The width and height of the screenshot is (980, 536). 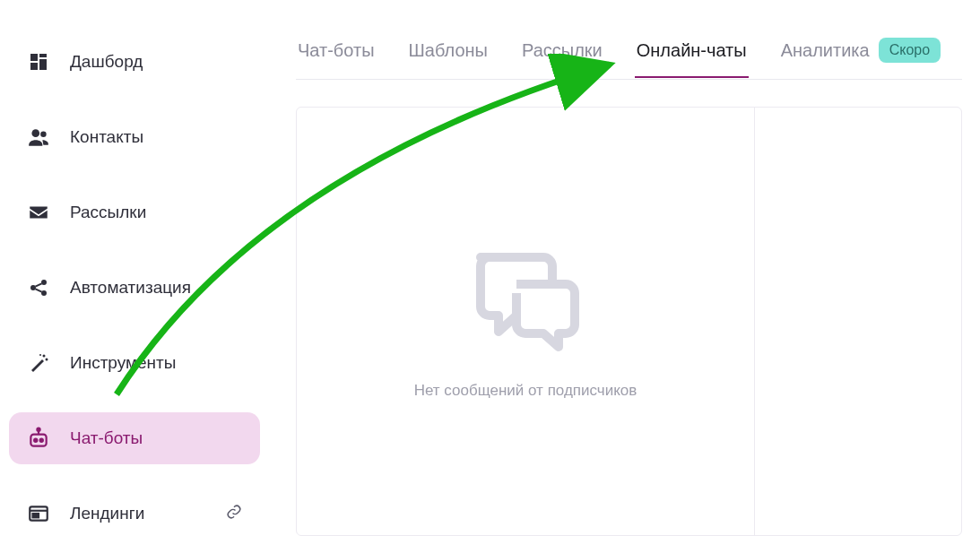 I want to click on sidebar-item-chatbots: Чат-боты, so click(x=134, y=438).